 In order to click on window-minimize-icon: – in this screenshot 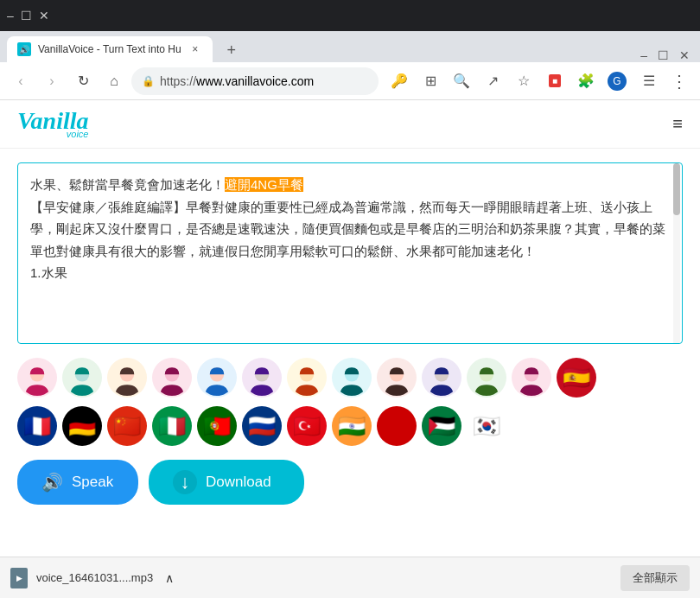, I will do `click(644, 55)`.